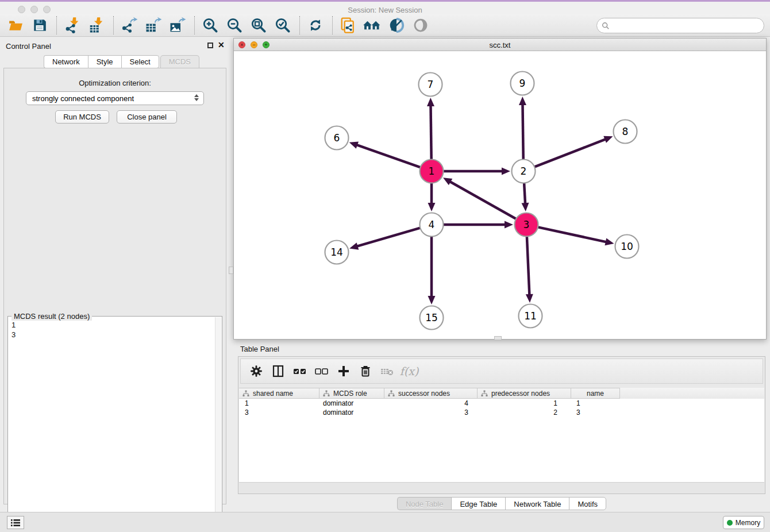  What do you see at coordinates (278, 371) in the screenshot?
I see `show-column-icon` at bounding box center [278, 371].